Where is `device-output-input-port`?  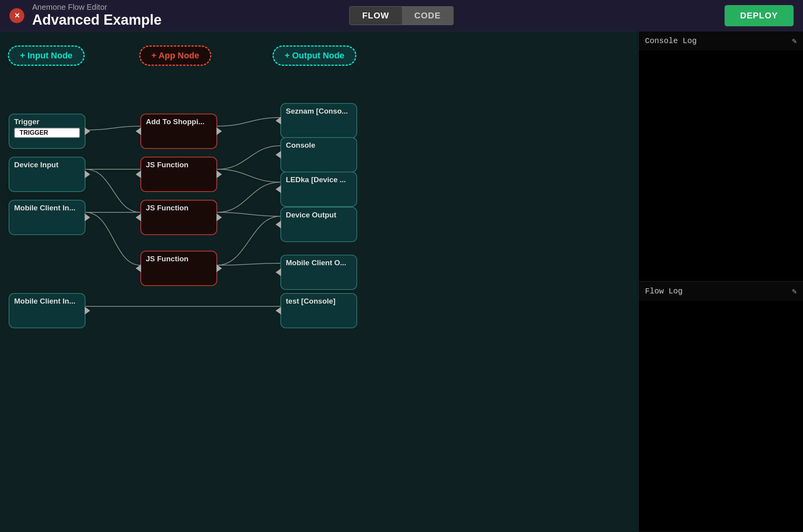
device-output-input-port is located at coordinates (278, 224).